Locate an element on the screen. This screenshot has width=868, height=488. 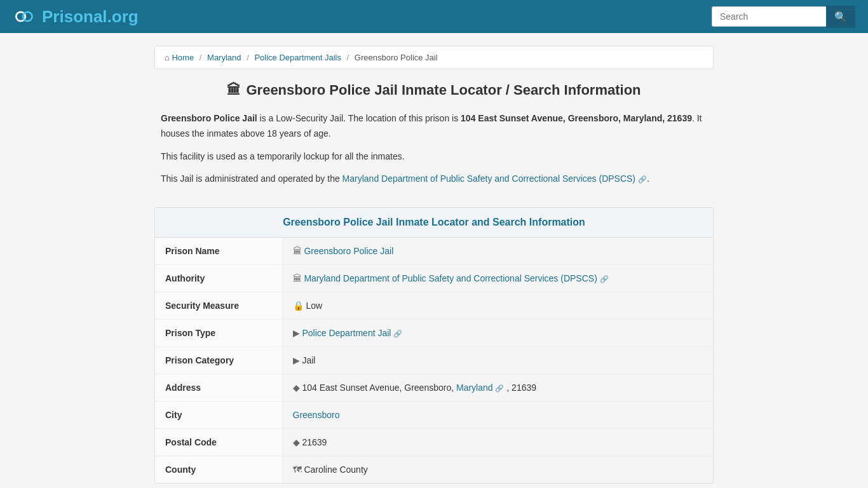
table-value: ▶ Police Department Jail 🔗 is located at coordinates (498, 333).